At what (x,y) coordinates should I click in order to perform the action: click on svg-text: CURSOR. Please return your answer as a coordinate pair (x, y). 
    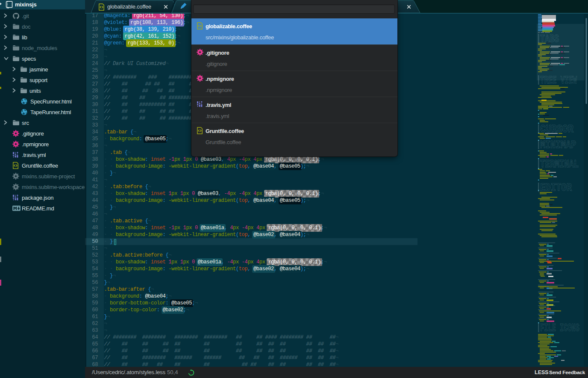
    Looking at the image, I should click on (557, 129).